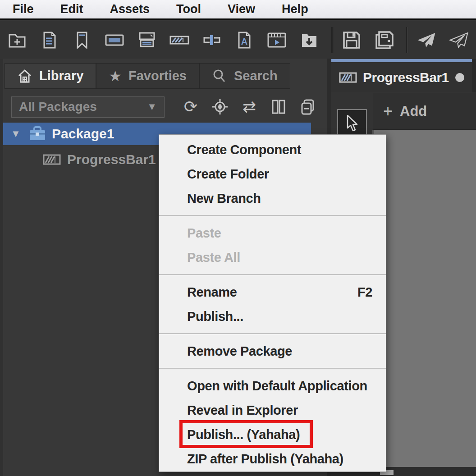 The image size is (476, 476). I want to click on button-widget-icon, so click(114, 40).